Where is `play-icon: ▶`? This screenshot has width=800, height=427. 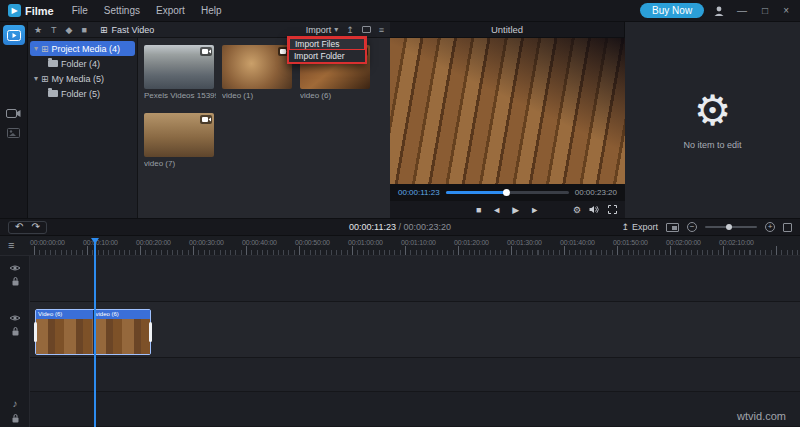
play-icon: ▶ is located at coordinates (516, 210).